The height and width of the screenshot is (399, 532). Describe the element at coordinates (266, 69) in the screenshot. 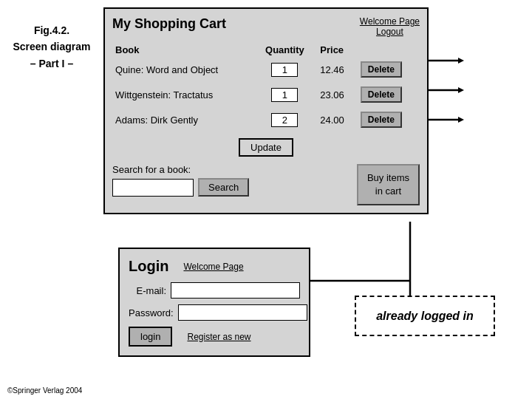

I see `table-row: Quine: Word and Object 12.46 Delete` at that location.